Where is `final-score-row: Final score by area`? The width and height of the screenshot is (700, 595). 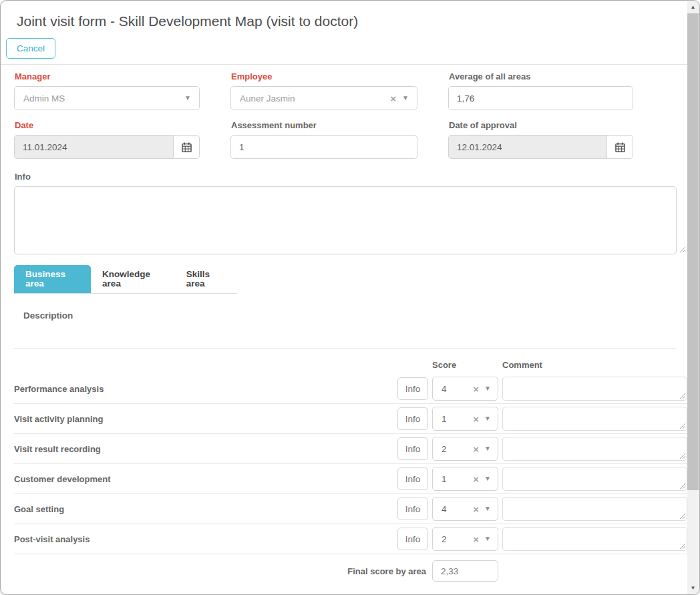 final-score-row: Final score by area is located at coordinates (351, 571).